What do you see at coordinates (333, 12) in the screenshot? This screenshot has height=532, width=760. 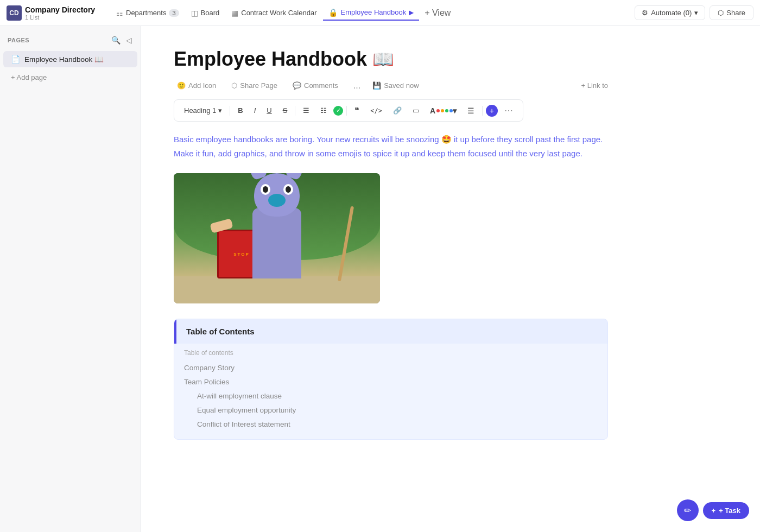 I see `handbook-icon: 🔒` at bounding box center [333, 12].